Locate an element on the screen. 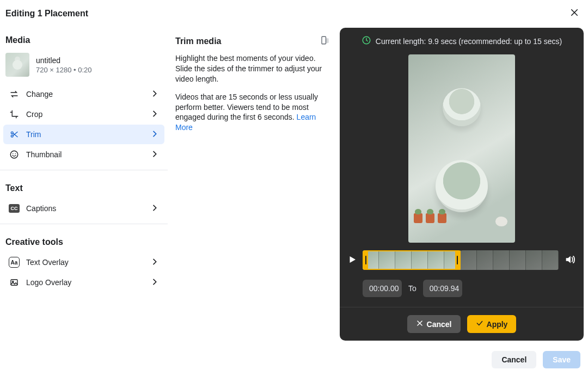 Image resolution: width=588 pixels, height=376 pixels. length-info-text: Current length: 9.9 secs (recommended: u… is located at coordinates (469, 41).